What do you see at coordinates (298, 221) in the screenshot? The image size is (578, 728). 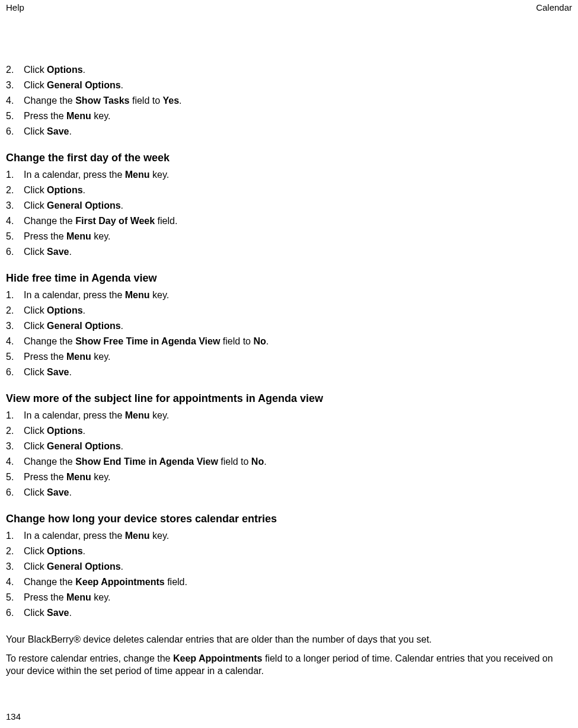 I see `step-text: Change the First Day of Week field.` at bounding box center [298, 221].